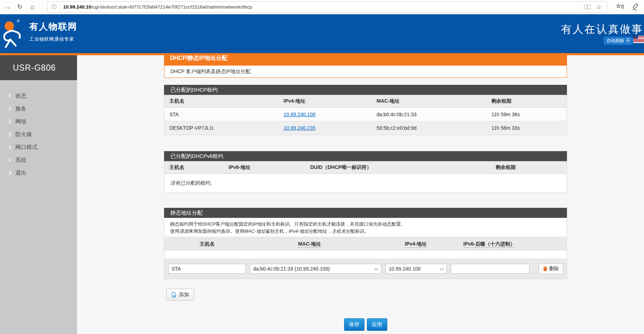 The width and height of the screenshot is (644, 334). What do you see at coordinates (172, 7) in the screenshot?
I see `url-path: /cgi-bin/luci/;stok=fd77c7f2fa847214e70f…` at bounding box center [172, 7].